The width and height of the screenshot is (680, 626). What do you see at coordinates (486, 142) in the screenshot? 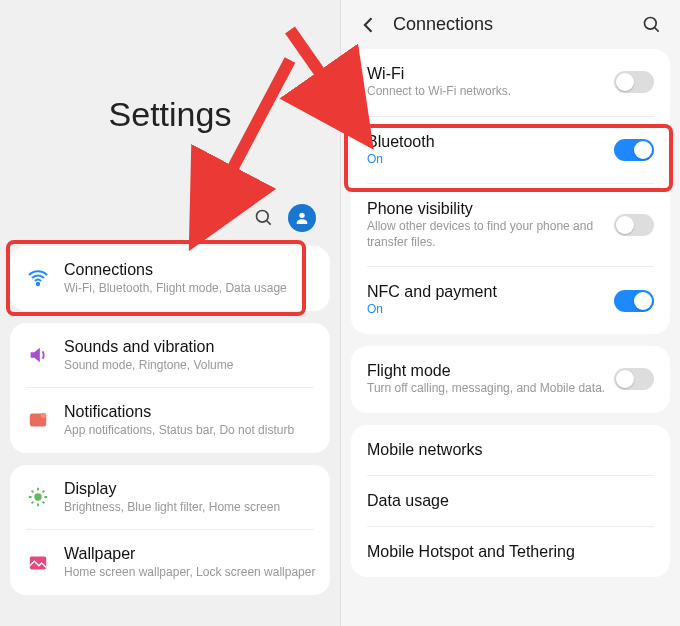
I see `row-title: Bluetooth` at bounding box center [486, 142].